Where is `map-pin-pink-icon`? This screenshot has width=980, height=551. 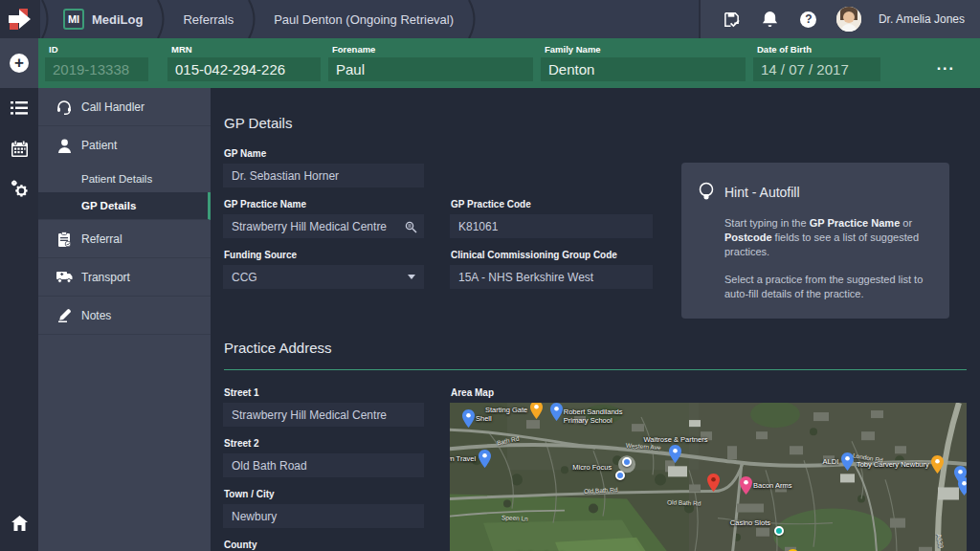 map-pin-pink-icon is located at coordinates (746, 488).